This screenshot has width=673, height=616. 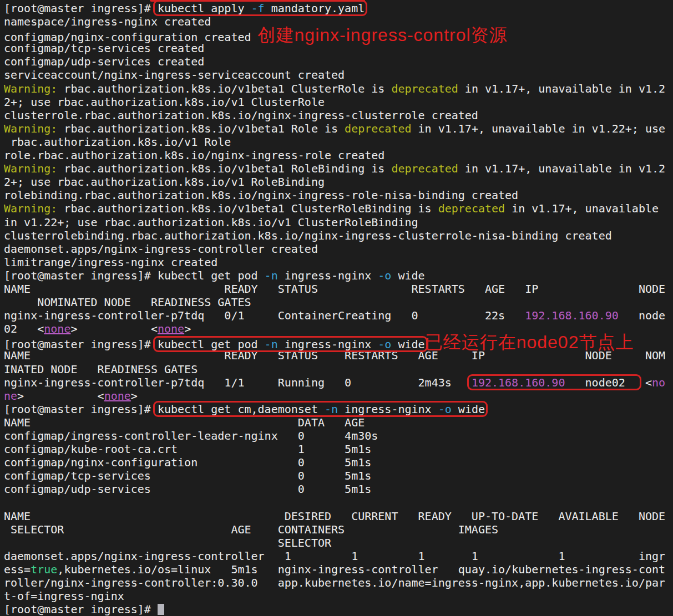 I want to click on text-segment: clusterrole.rbac.authorization.k8s.io/ng…, so click(x=241, y=115).